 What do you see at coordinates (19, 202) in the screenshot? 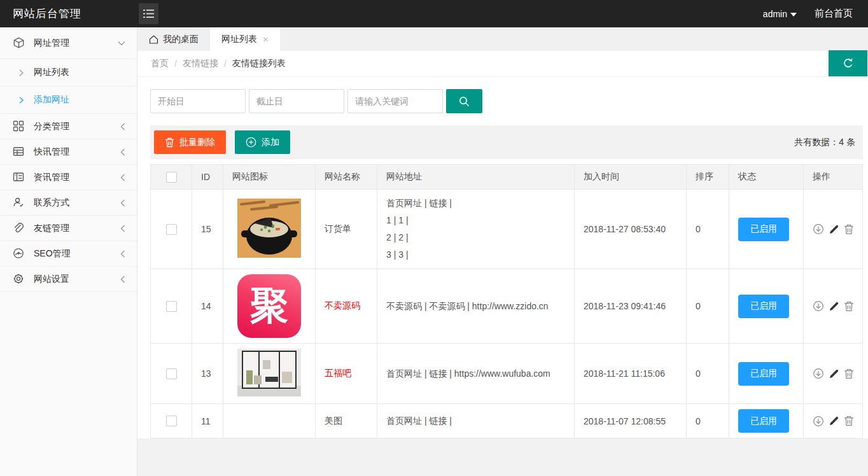
I see `contact-person-icon` at bounding box center [19, 202].